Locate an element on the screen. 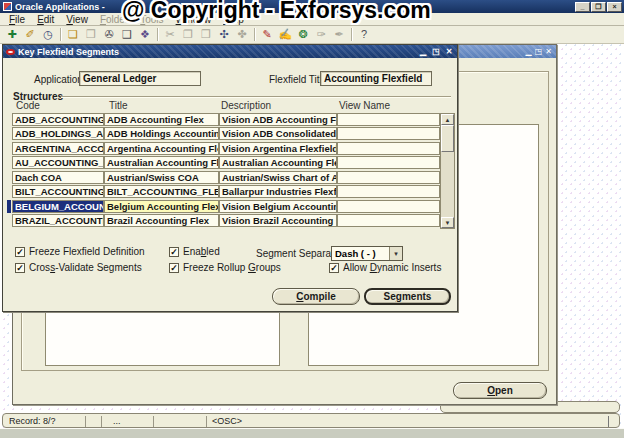 The image size is (624, 438). description-cell: Austrian/Swiss Chart of Accou is located at coordinates (278, 178).